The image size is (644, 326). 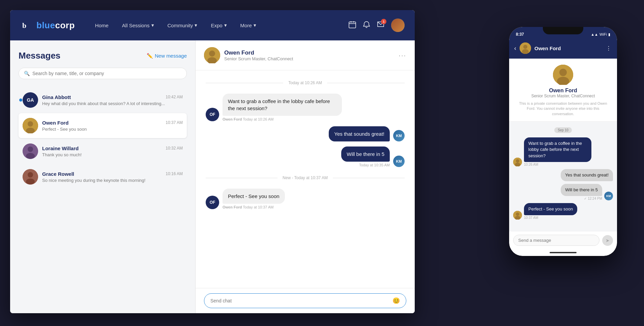 What do you see at coordinates (113, 129) in the screenshot?
I see `msg-preview-owen: Perfect - See you soon` at bounding box center [113, 129].